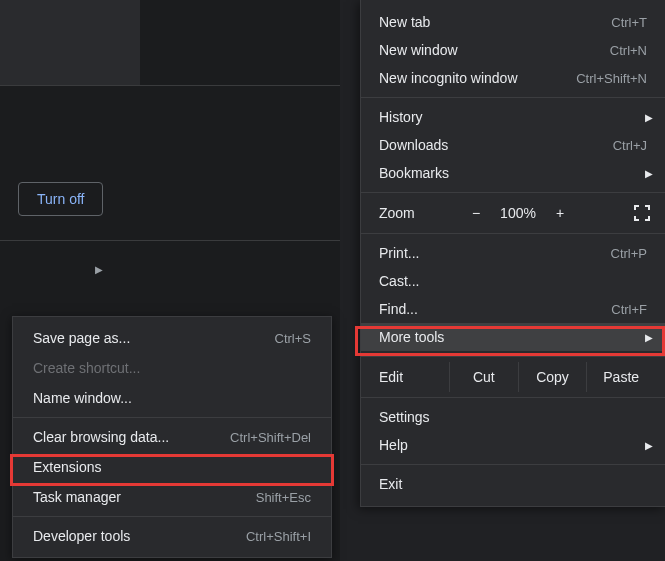  What do you see at coordinates (82, 338) in the screenshot?
I see `submenu-label: Save page as...` at bounding box center [82, 338].